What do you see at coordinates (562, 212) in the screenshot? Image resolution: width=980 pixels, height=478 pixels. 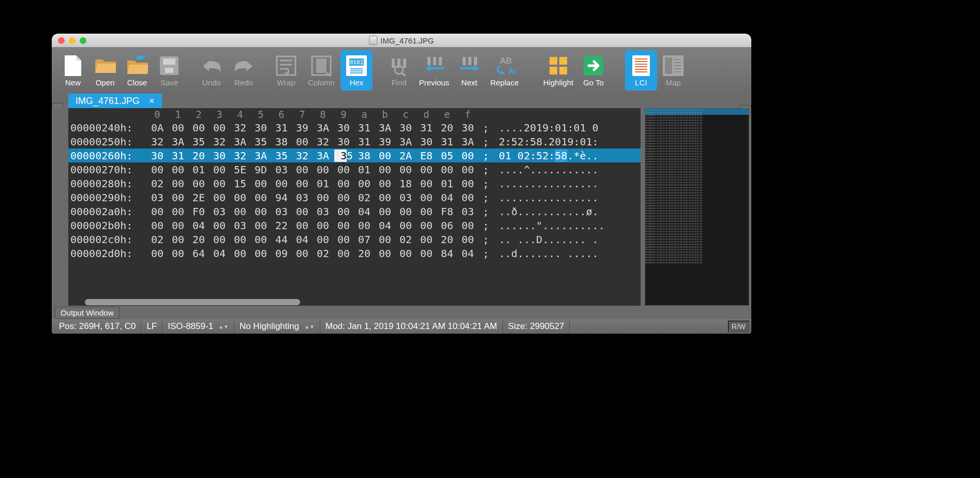 I see `hex-ascii: ..ð...........ø.` at bounding box center [562, 212].